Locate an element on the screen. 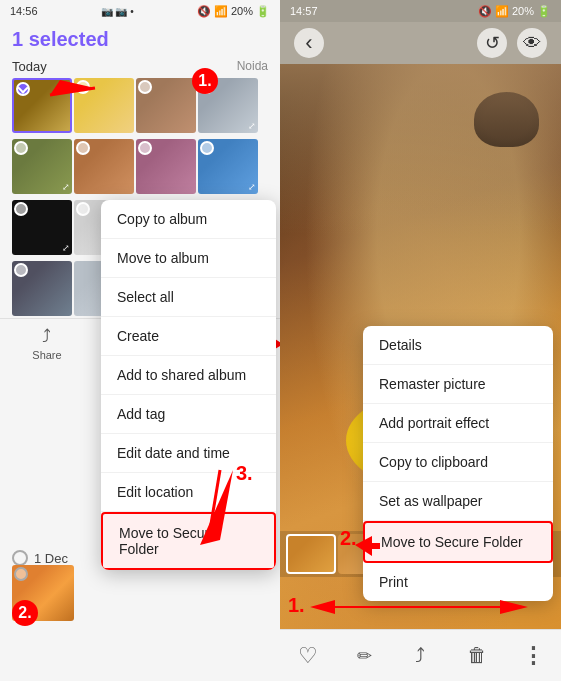 The width and height of the screenshot is (561, 681). photo-top-overlay is located at coordinates (420, 149).